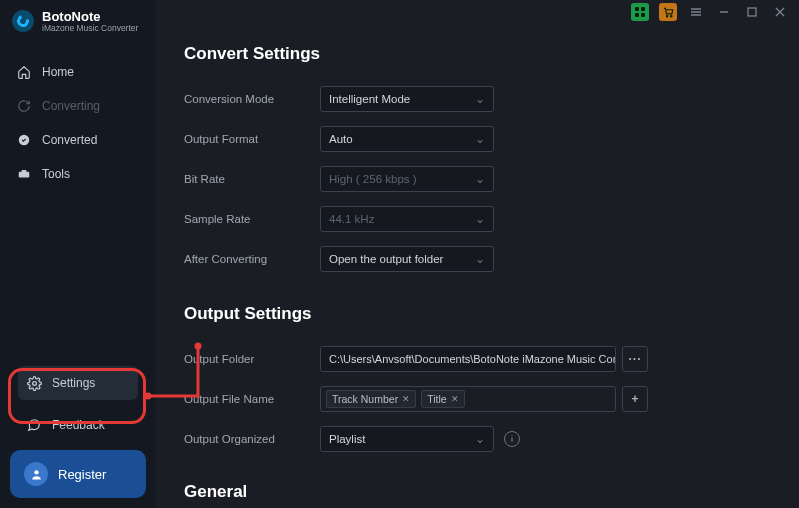 The height and width of the screenshot is (508, 799). What do you see at coordinates (407, 139) in the screenshot?
I see `output-format-select: Auto ⌄` at bounding box center [407, 139].